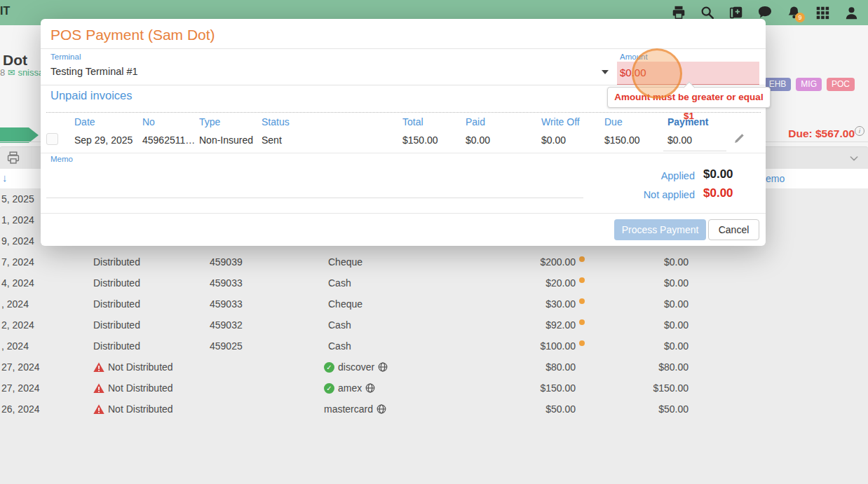  Describe the element at coordinates (739, 140) in the screenshot. I see `edit-payment-icon` at that location.